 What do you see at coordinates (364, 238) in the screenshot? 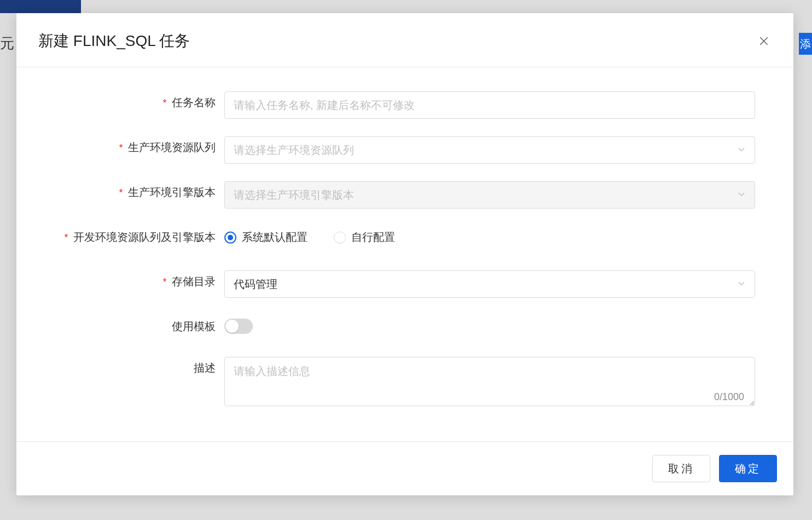
I see `radio-custom-config: 自行配置` at bounding box center [364, 238].